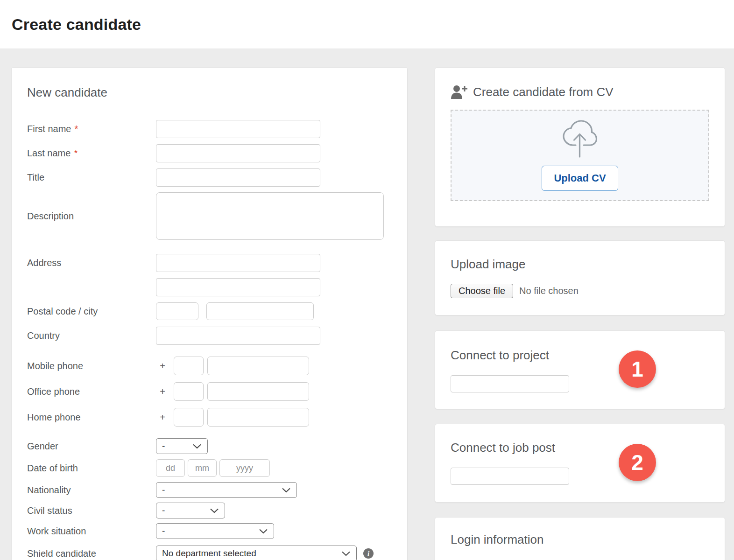 Image resolution: width=734 pixels, height=560 pixels. What do you see at coordinates (238, 336) in the screenshot?
I see `country-input` at bounding box center [238, 336].